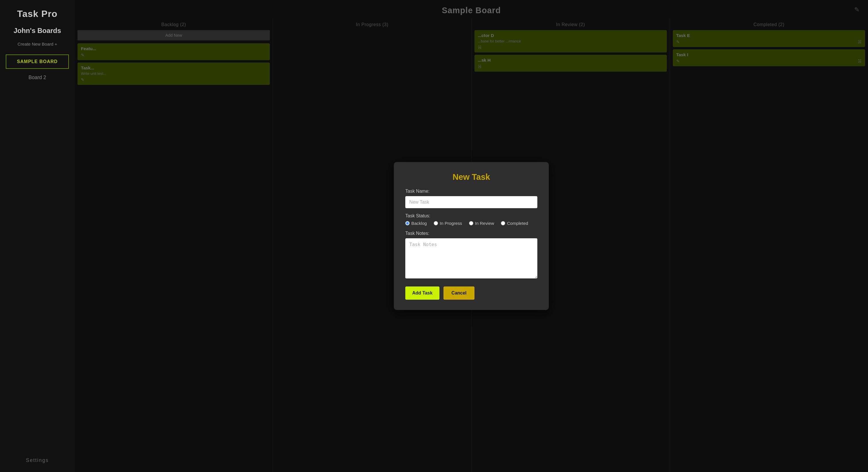  Describe the element at coordinates (471, 223) in the screenshot. I see `status-options: Backlog In Progress In Review Completed` at that location.